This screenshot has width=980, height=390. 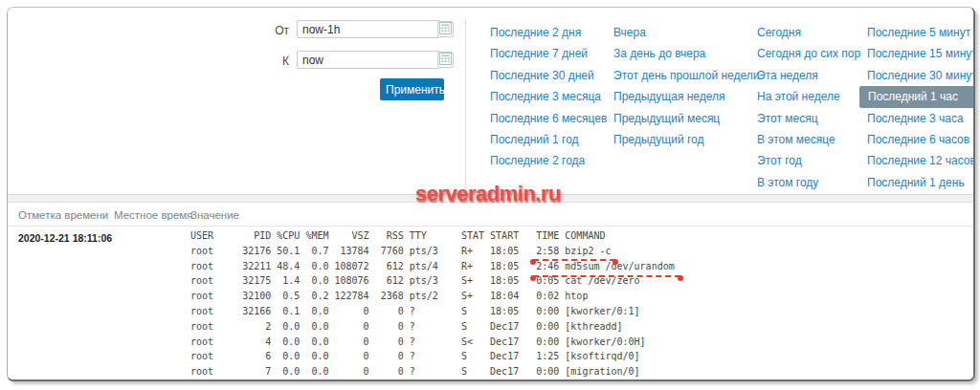 What do you see at coordinates (548, 97) in the screenshot?
I see `quick-range-link: Последние 3 месяца` at bounding box center [548, 97].